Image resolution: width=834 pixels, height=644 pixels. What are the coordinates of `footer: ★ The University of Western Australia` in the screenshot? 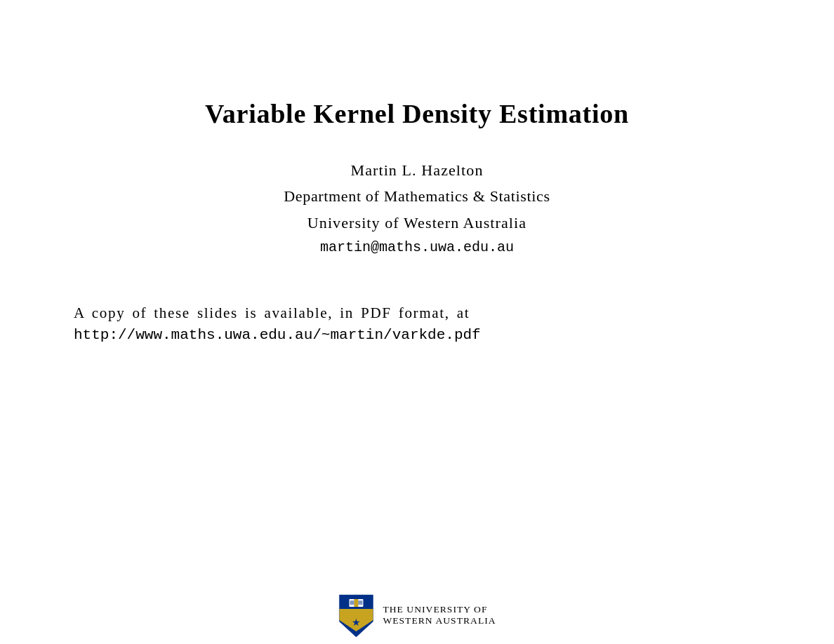 It's located at (417, 615).